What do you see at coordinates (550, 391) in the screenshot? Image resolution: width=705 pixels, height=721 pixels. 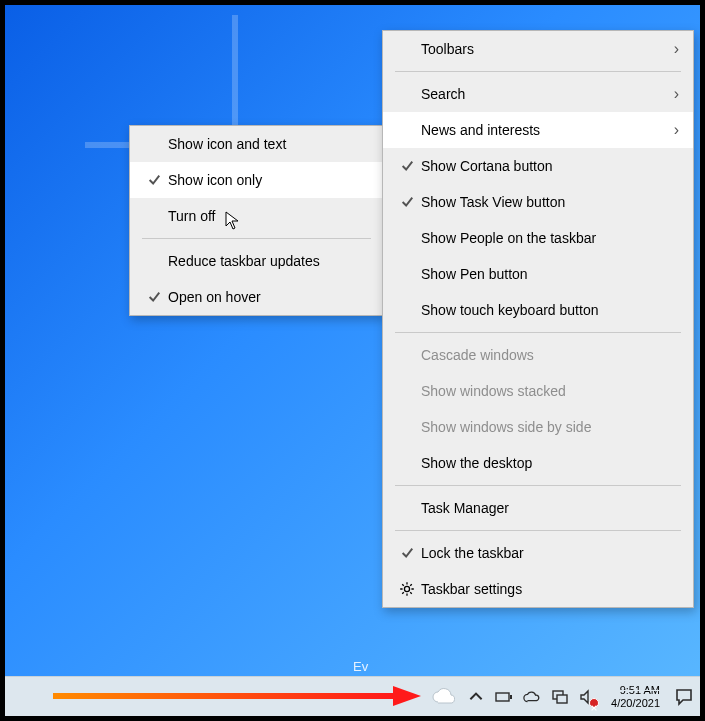 I see `menu-label: Show windows stacked` at bounding box center [550, 391].